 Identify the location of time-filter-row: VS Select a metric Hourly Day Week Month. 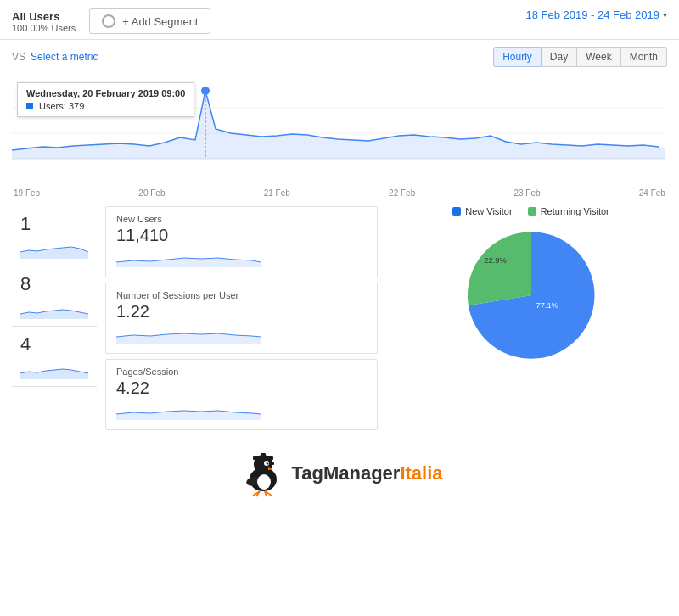
(340, 57).